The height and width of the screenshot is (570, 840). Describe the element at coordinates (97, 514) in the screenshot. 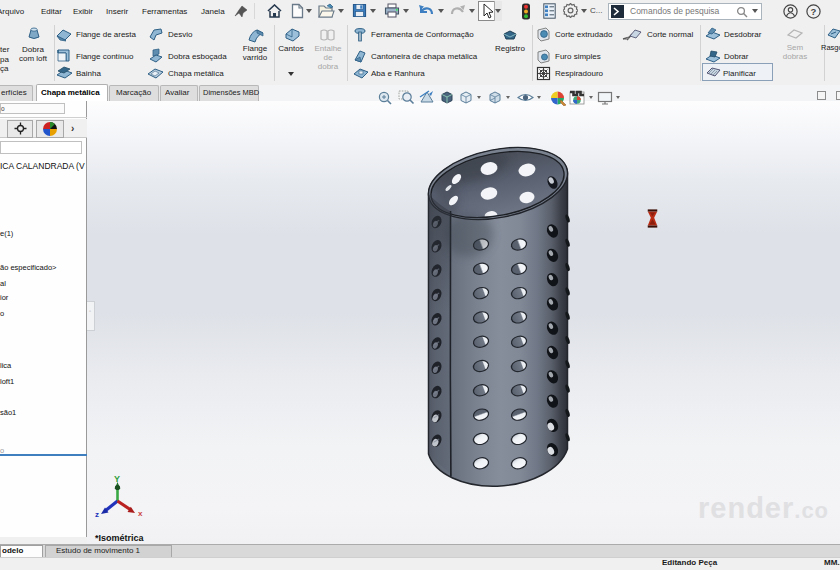

I see `svg-text: z` at that location.